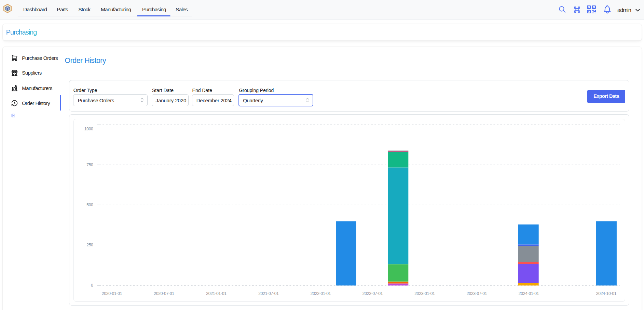 The image size is (644, 310). I want to click on svg-text: 0, so click(92, 285).